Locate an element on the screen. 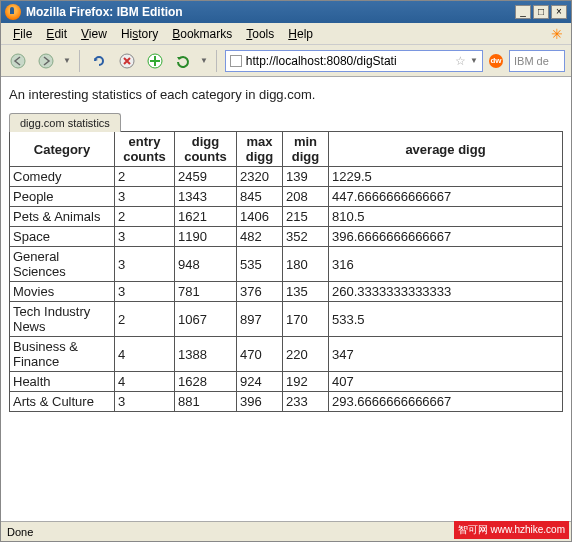 The height and width of the screenshot is (542, 572). bookmark-star-icon: ☆ is located at coordinates (460, 61).